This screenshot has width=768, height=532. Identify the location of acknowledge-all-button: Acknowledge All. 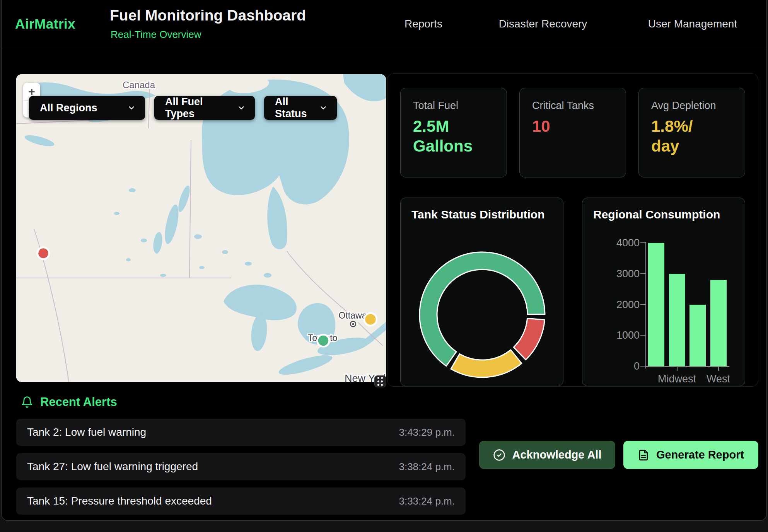
(547, 455).